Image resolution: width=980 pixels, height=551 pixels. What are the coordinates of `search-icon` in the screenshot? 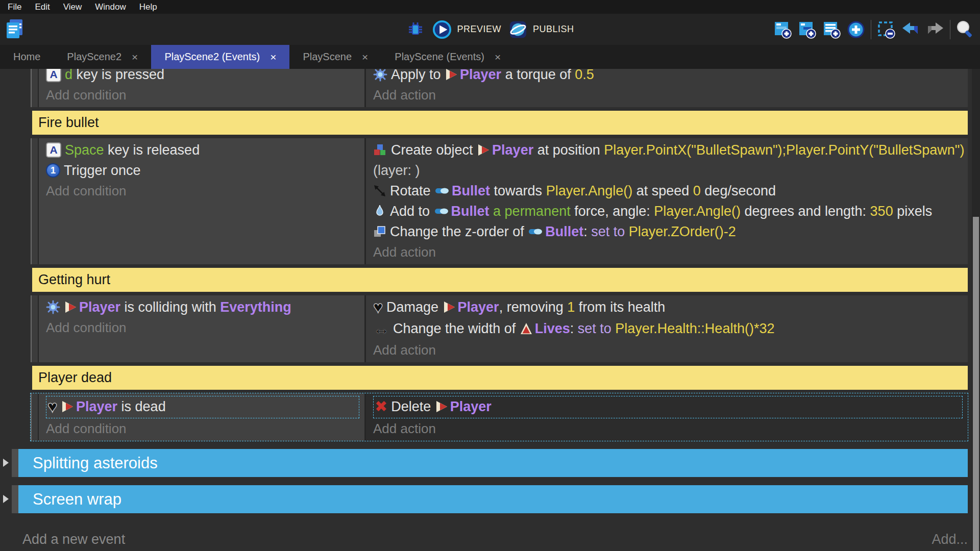 It's located at (965, 30).